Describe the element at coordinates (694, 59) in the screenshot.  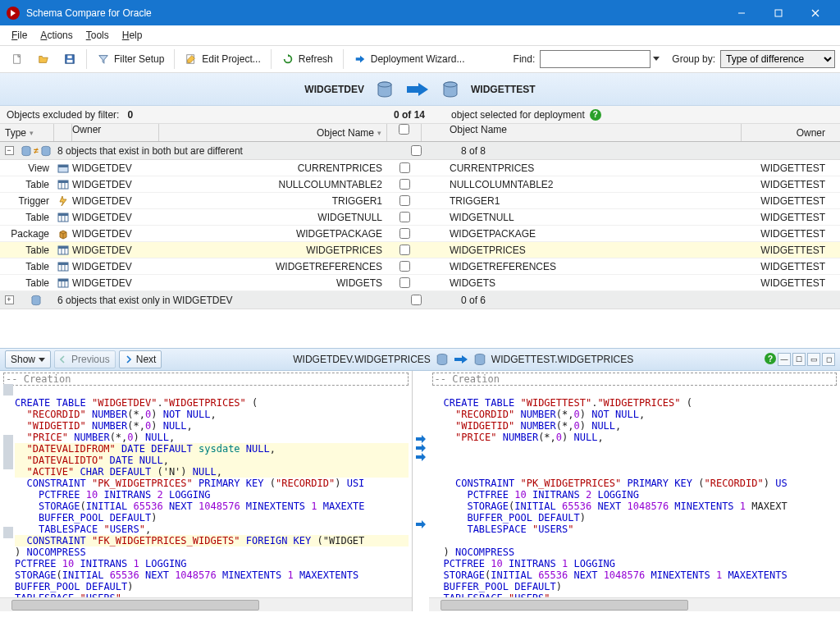
I see `groupby-label: Group by:` at that location.